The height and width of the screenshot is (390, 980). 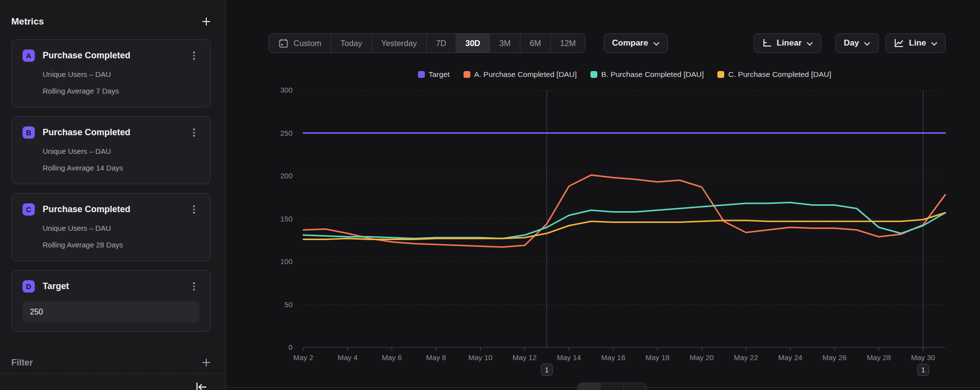 What do you see at coordinates (547, 369) in the screenshot?
I see `annotation-badge-1: 1` at bounding box center [547, 369].